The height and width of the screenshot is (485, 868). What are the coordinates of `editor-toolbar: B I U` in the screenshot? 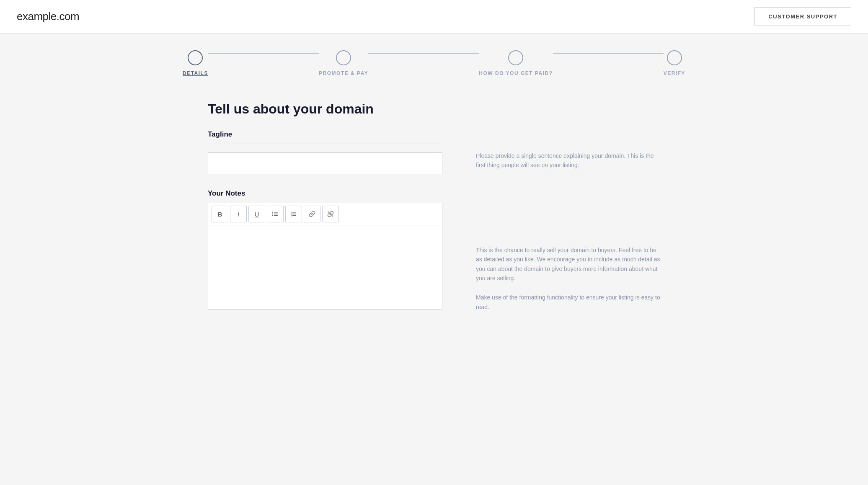 It's located at (325, 214).